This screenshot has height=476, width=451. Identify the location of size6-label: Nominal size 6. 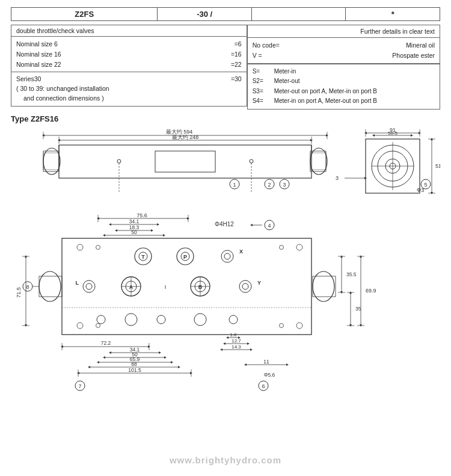
(37, 45).